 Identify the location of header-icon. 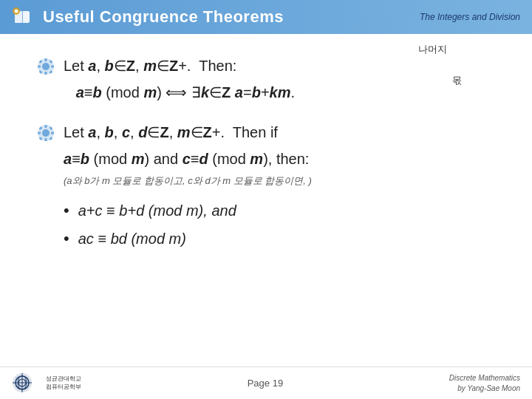
(22, 17).